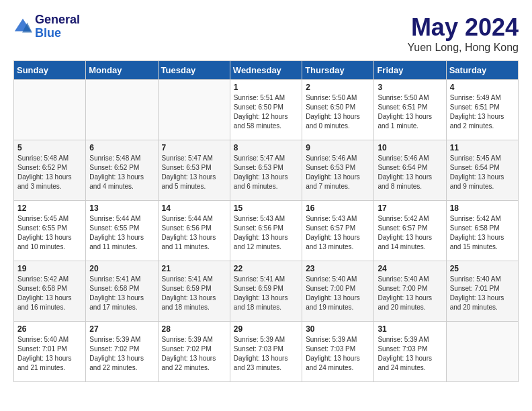  I want to click on day-info: Sunrise: 5:43 AM Sunset: 6:57 PM Dayligh…, so click(338, 233).